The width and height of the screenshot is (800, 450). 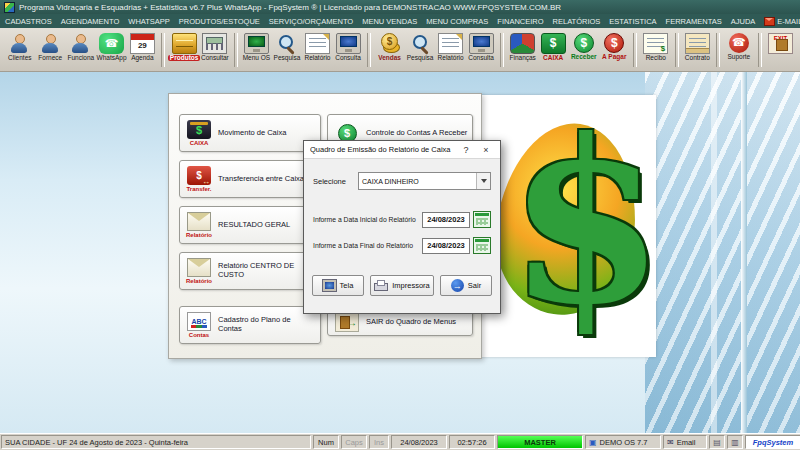 I want to click on status-location: SUA CIDADE - UF 24 de Agosto de 2023 - Q…, so click(x=156, y=442).